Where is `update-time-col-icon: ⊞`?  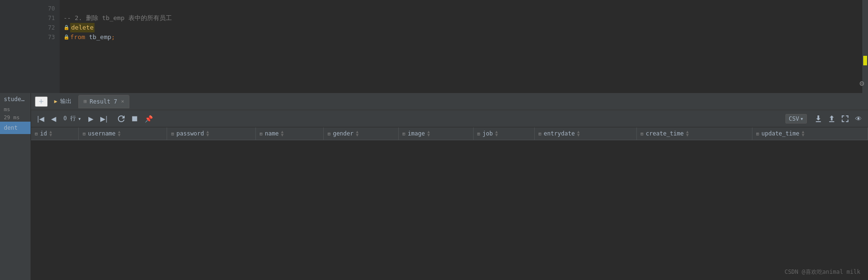 update-time-col-icon: ⊞ is located at coordinates (758, 134).